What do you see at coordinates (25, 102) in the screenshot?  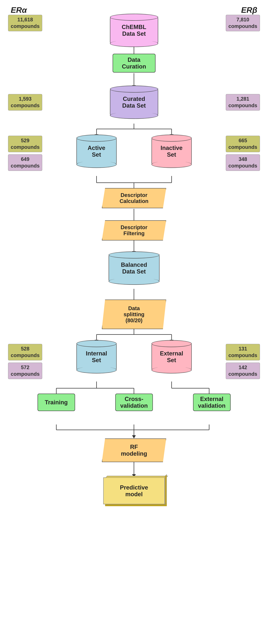 I see `era-curated-badge: 1,593 compounds` at bounding box center [25, 102].